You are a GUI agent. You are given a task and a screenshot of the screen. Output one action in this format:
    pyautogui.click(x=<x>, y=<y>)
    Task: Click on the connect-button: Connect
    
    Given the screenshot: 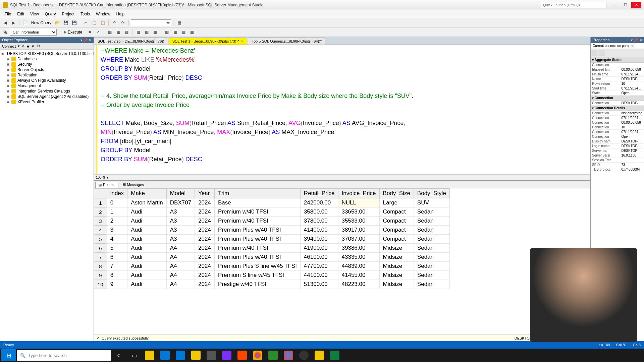 What is the action you would take?
    pyautogui.click(x=9, y=46)
    